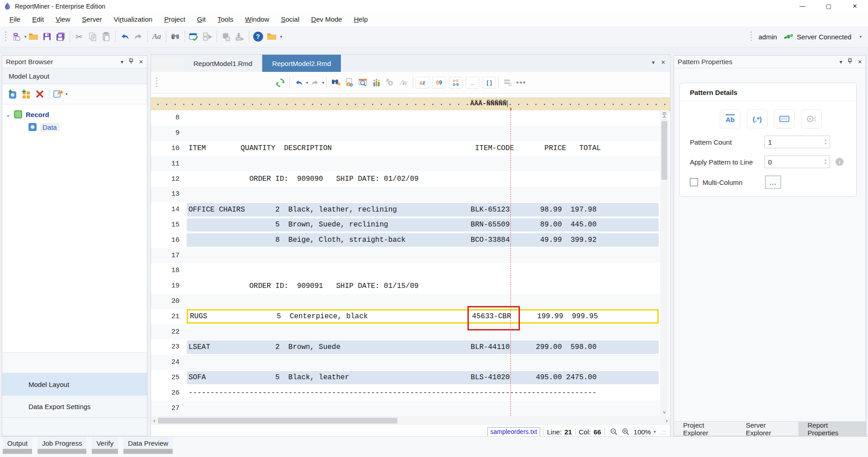 The image size is (868, 457). I want to click on paste-button, so click(106, 37).